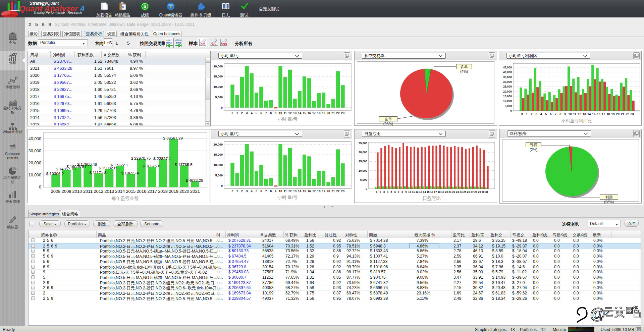 This screenshot has height=332, width=644. I want to click on svg-text: 45,000, so click(507, 67).